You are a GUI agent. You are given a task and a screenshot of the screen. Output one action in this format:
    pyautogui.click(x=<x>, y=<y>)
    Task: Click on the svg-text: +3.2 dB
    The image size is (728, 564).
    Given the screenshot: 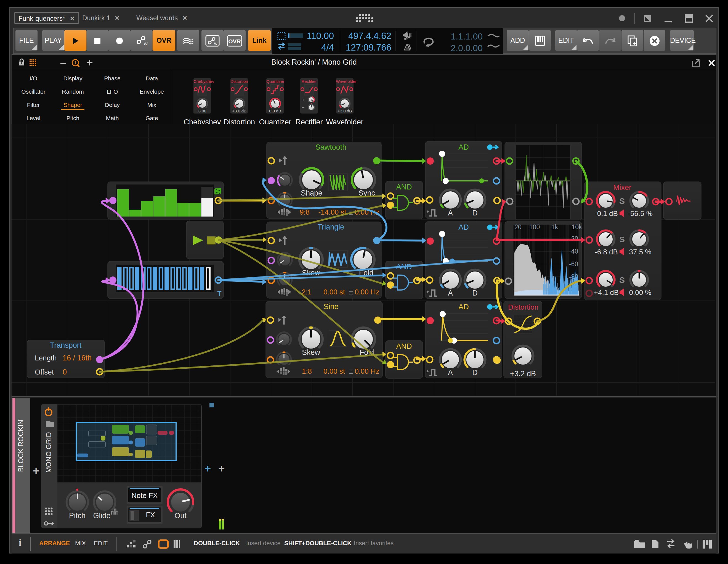 What is the action you would take?
    pyautogui.click(x=523, y=374)
    